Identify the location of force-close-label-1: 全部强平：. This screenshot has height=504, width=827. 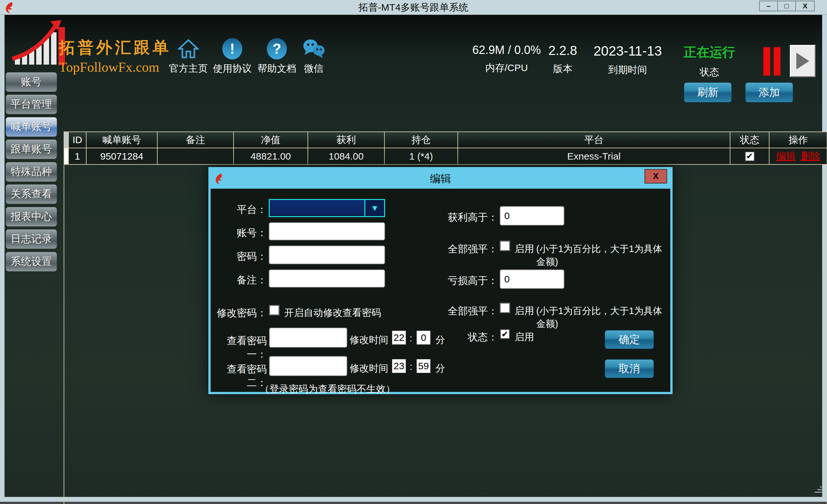
(457, 249).